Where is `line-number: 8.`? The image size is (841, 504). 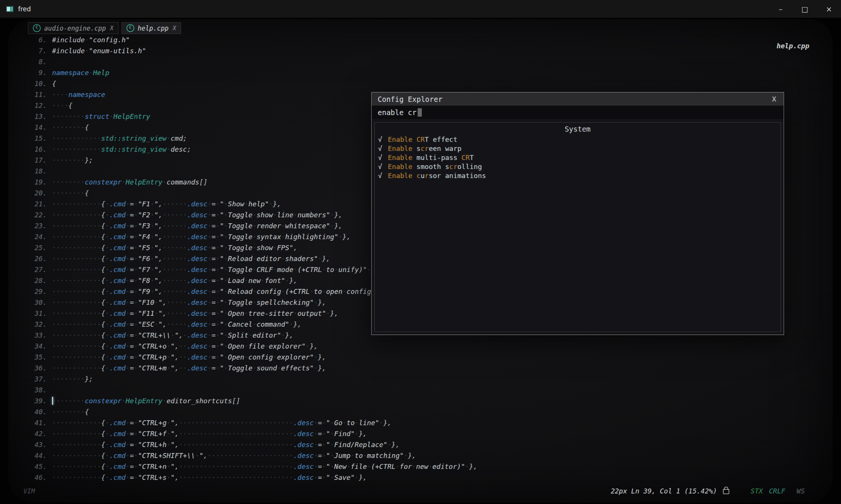
line-number: 8. is located at coordinates (30, 62).